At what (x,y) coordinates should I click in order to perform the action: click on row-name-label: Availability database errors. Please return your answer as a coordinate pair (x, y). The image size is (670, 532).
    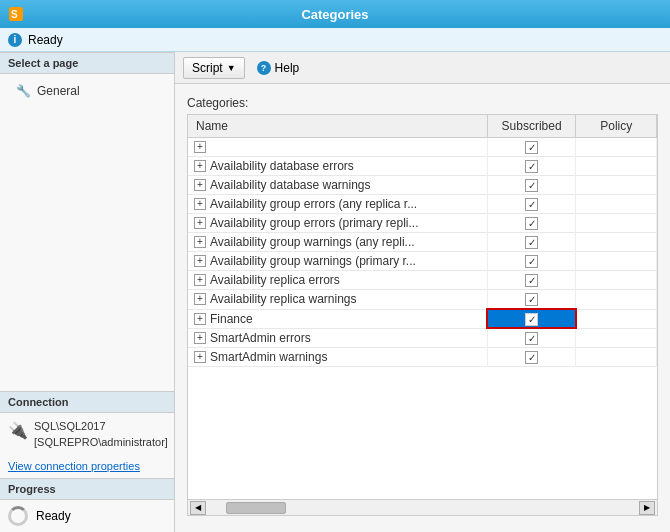
    Looking at the image, I should click on (282, 166).